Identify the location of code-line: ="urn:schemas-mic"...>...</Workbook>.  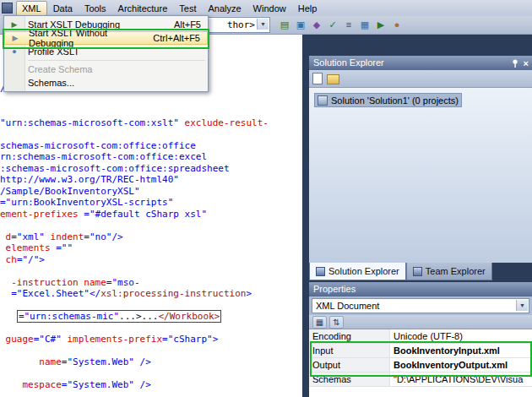
(151, 317).